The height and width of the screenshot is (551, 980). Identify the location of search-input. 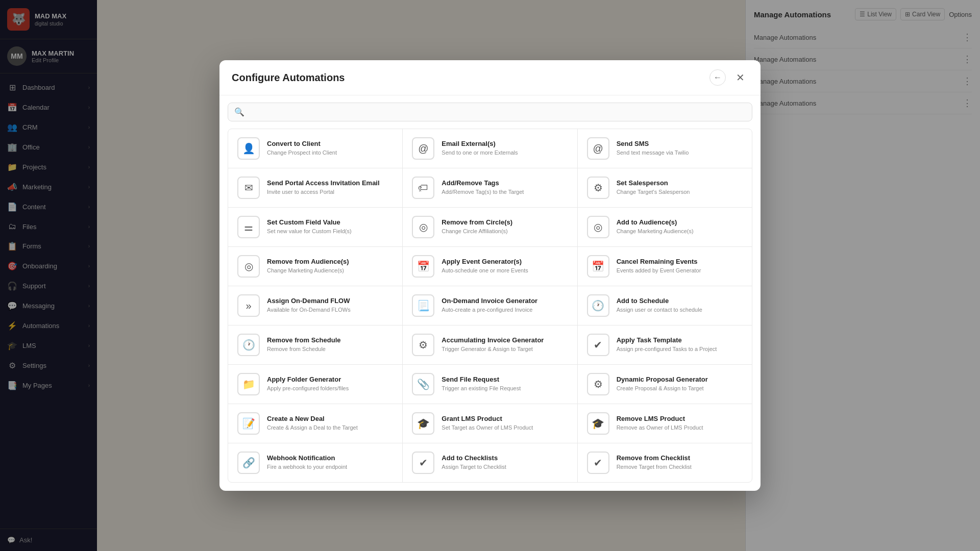
(497, 112).